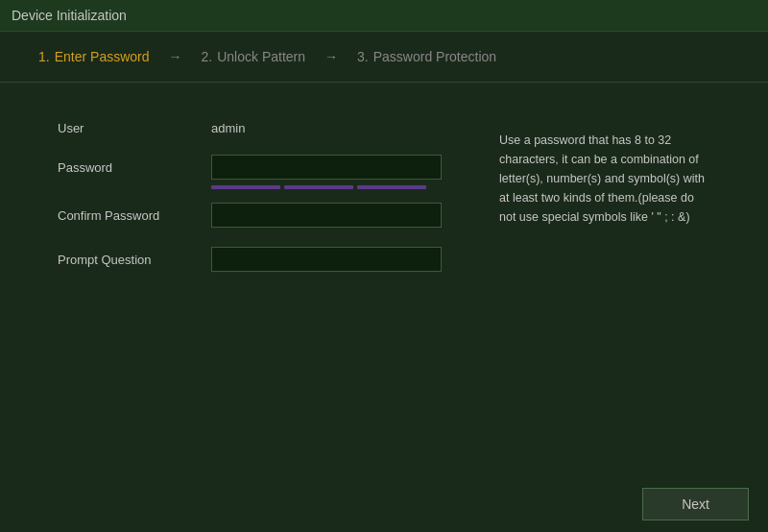  Describe the element at coordinates (228, 129) in the screenshot. I see `user-value: admin` at that location.